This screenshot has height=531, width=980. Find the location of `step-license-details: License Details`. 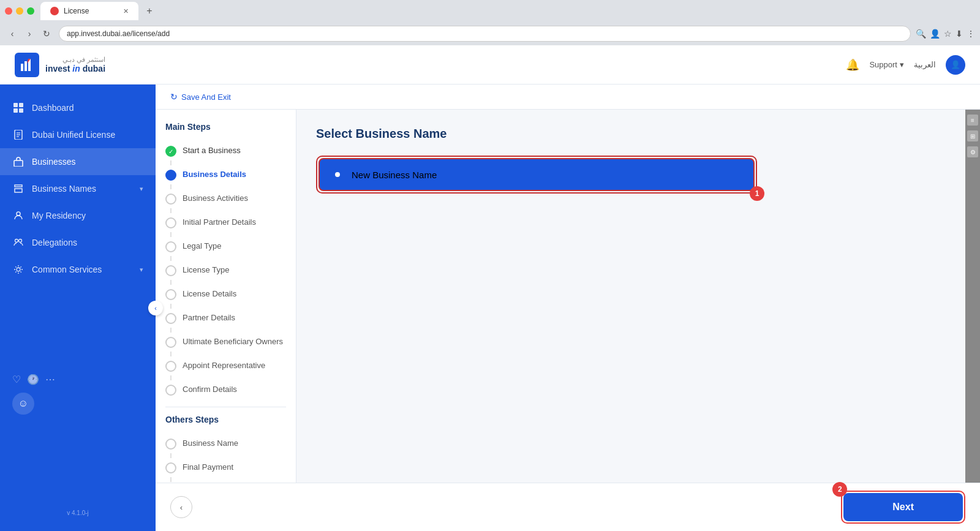

step-license-details: License Details is located at coordinates (225, 294).